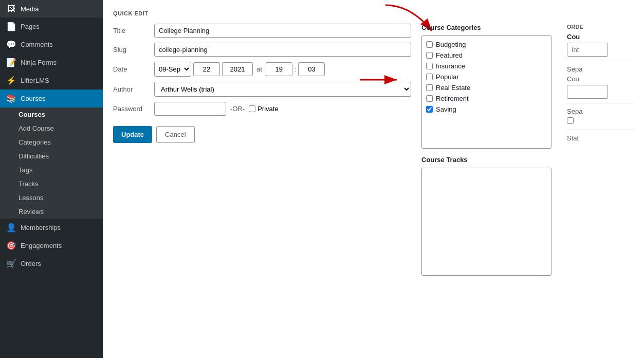 This screenshot has height=358, width=644. Describe the element at coordinates (600, 27) in the screenshot. I see `order-label: Orde` at that location.